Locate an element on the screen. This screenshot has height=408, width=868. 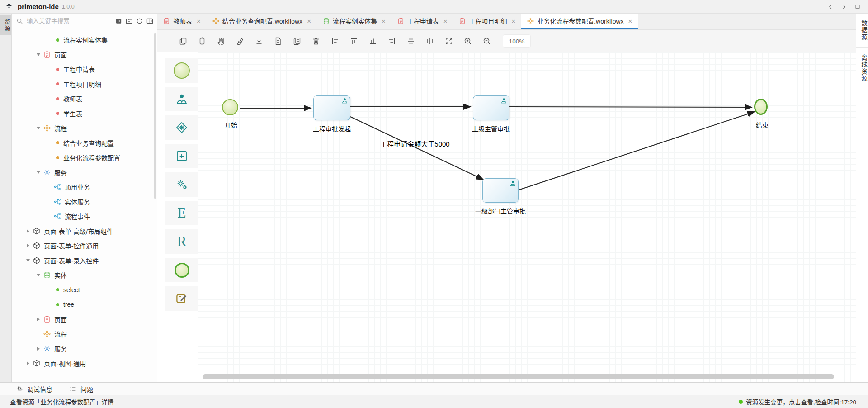
palette-user-task is located at coordinates (182, 99).